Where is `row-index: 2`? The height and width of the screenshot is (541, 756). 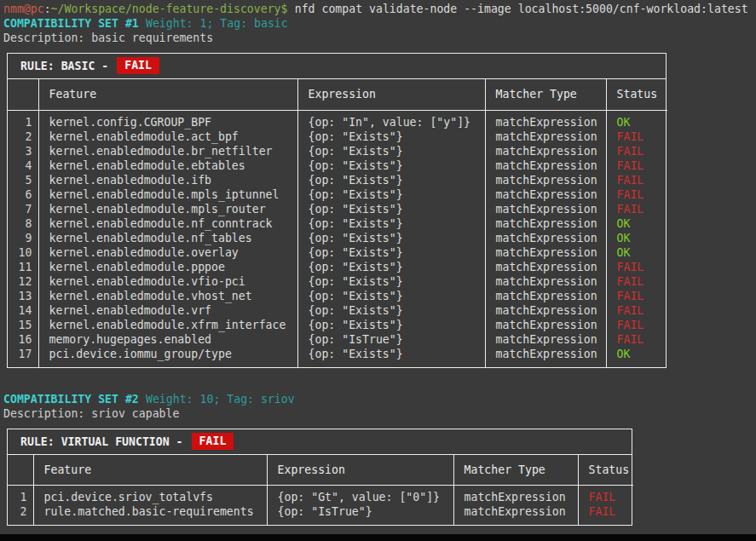
row-index: 2 is located at coordinates (23, 136).